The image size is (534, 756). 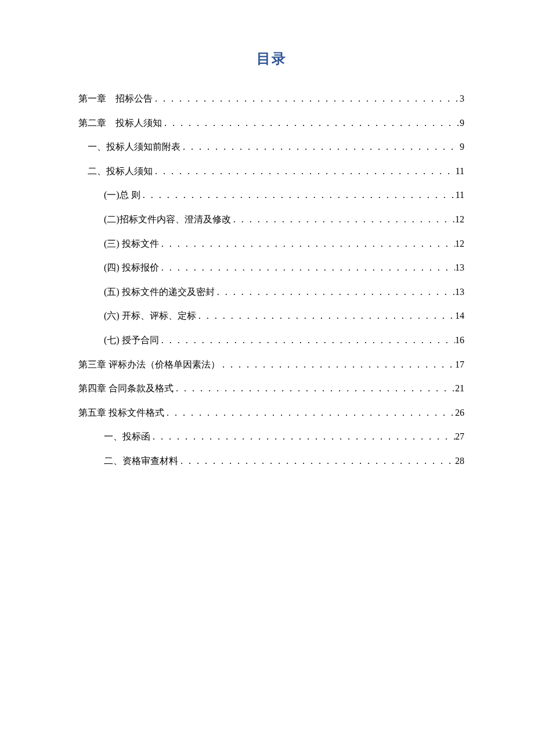 I want to click on toc-page-number: 16, so click(x=460, y=340).